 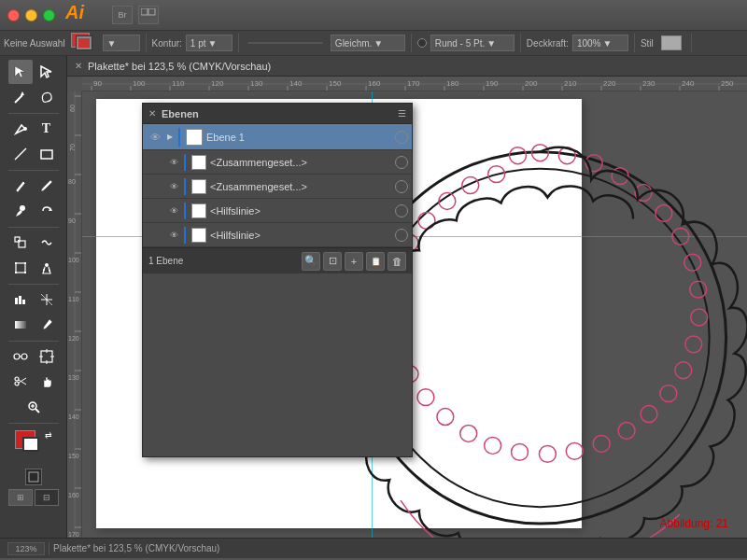 I want to click on minimize-button, so click(x=32, y=15).